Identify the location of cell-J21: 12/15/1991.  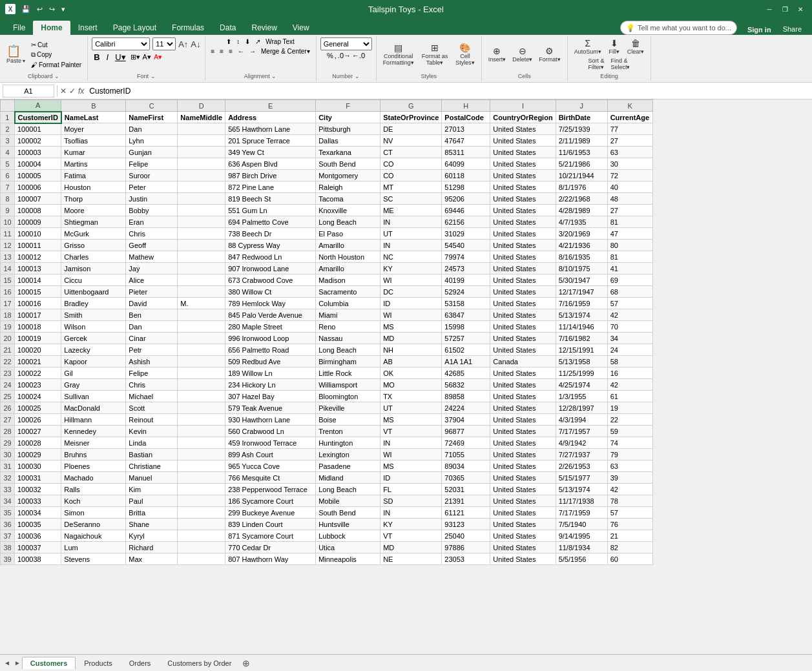
(581, 350).